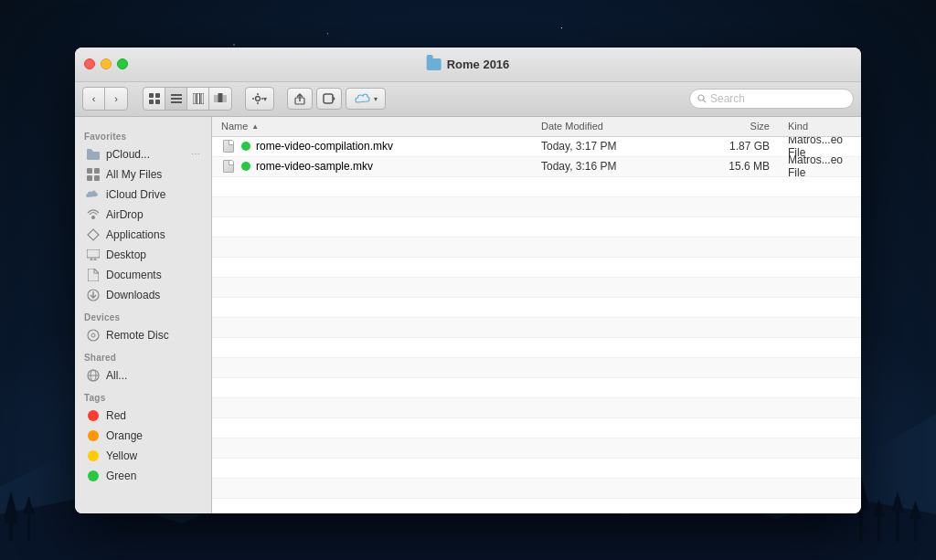  Describe the element at coordinates (93, 195) in the screenshot. I see `icloud-drive-icon` at that location.